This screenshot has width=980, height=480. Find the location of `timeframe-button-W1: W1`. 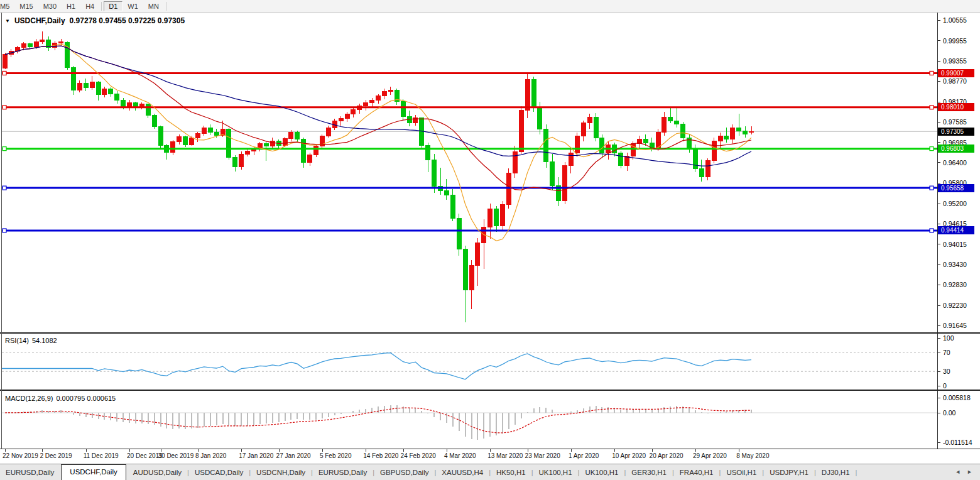

timeframe-button-W1: W1 is located at coordinates (133, 6).